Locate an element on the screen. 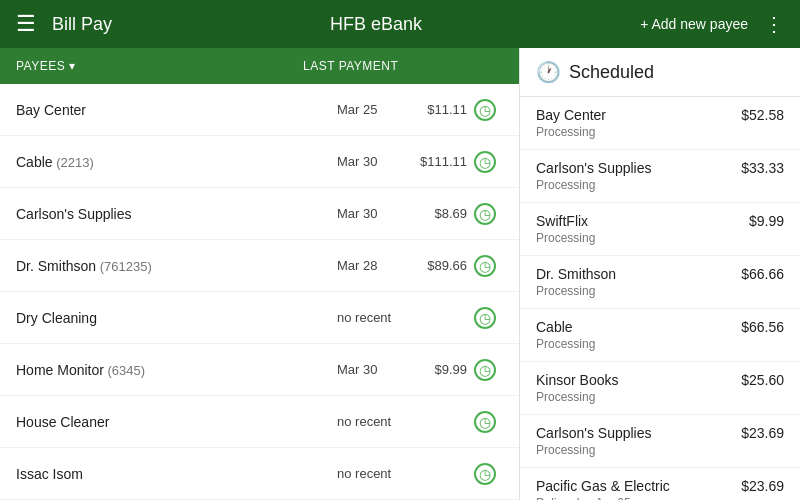 This screenshot has height=500, width=800. scheduled-item-name: Cable is located at coordinates (554, 327).